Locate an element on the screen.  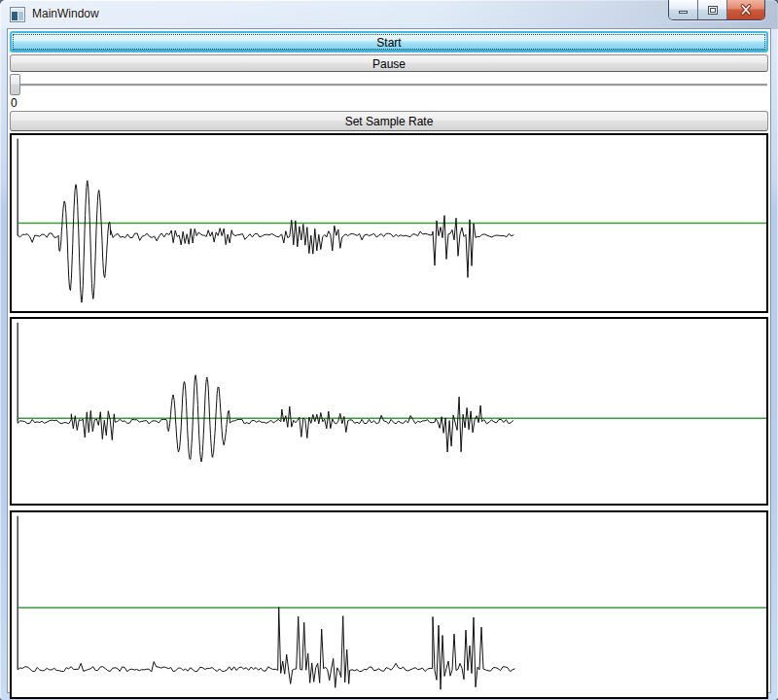
window-title: MainWindow is located at coordinates (66, 14).